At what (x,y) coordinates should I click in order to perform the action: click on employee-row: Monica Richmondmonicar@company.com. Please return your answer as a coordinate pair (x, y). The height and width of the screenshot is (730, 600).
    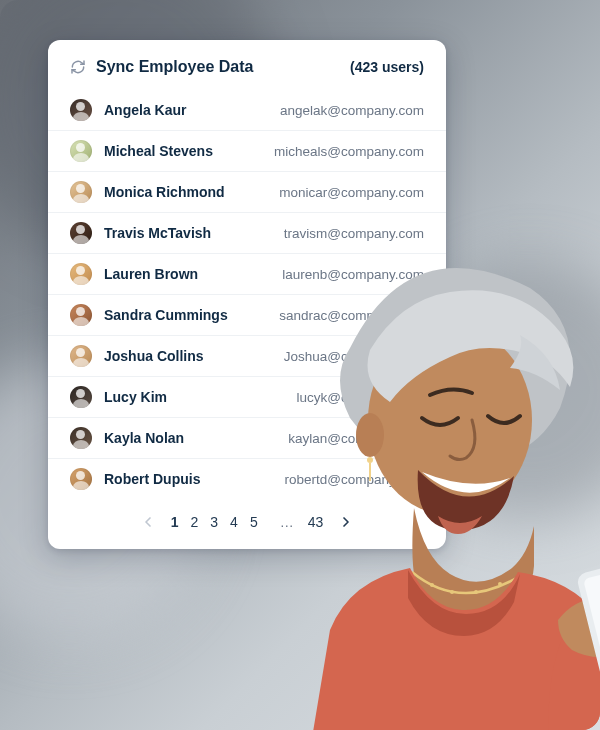
    Looking at the image, I should click on (247, 192).